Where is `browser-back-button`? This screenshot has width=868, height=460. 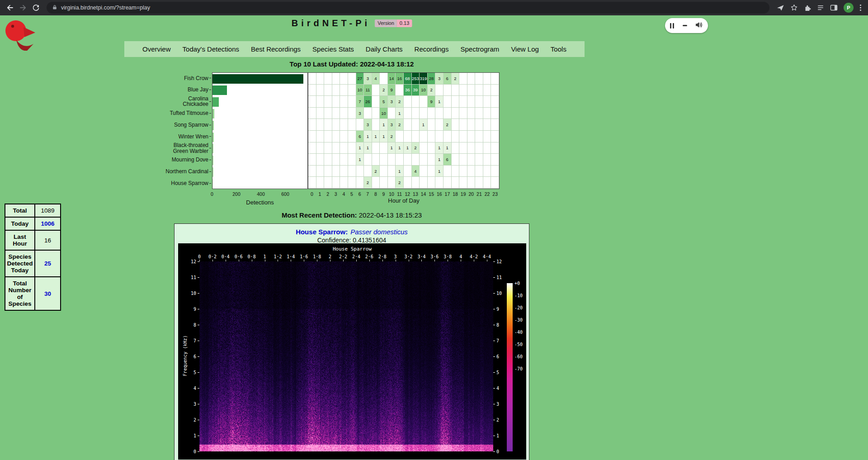 browser-back-button is located at coordinates (10, 8).